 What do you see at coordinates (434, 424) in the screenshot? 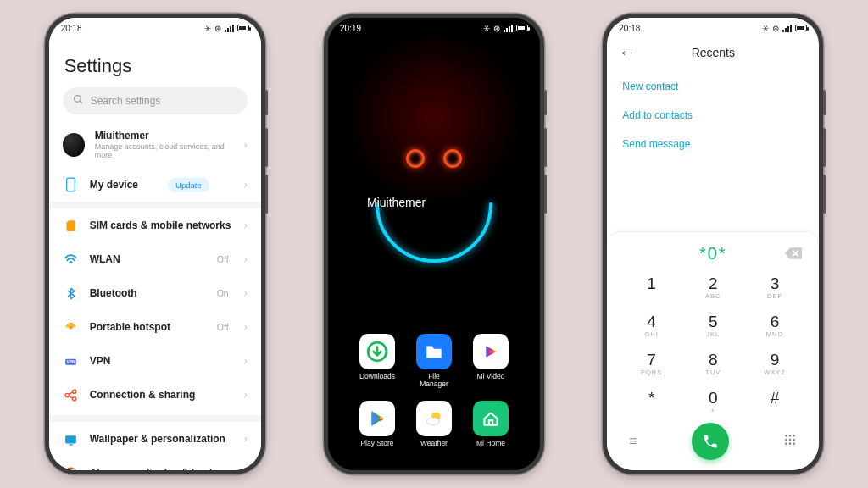
I see `weather-app: Weather` at bounding box center [434, 424].